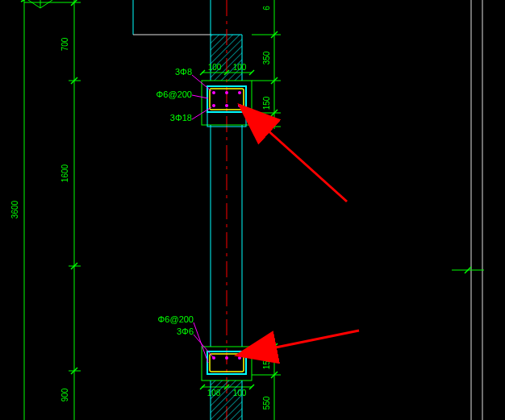  I want to click on dim-550: 550, so click(266, 403).